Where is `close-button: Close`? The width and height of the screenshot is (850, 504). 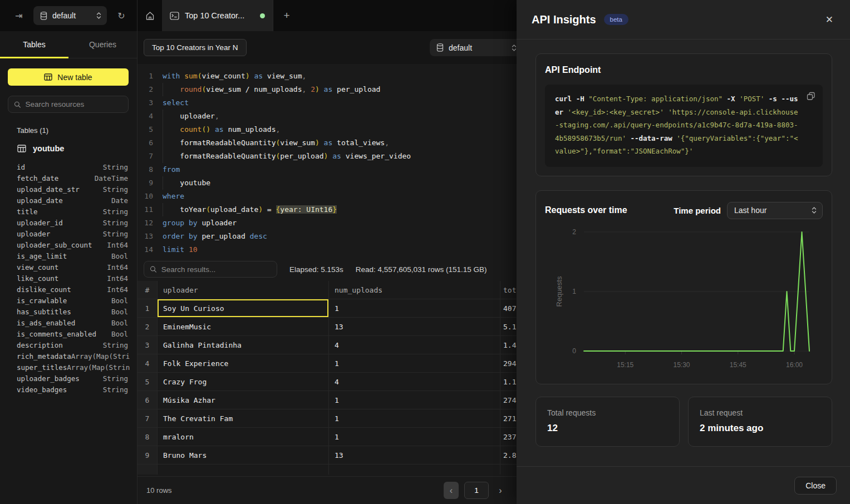 close-button: Close is located at coordinates (815, 486).